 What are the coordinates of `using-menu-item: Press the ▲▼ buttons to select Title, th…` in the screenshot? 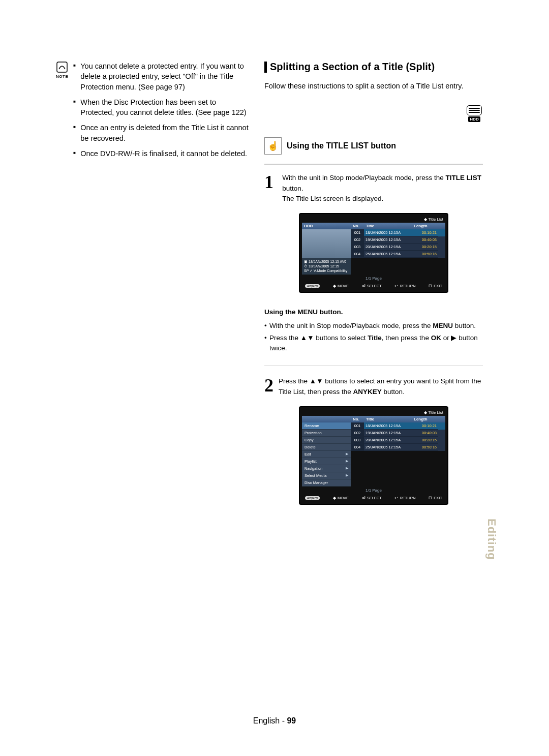 It's located at (374, 344).